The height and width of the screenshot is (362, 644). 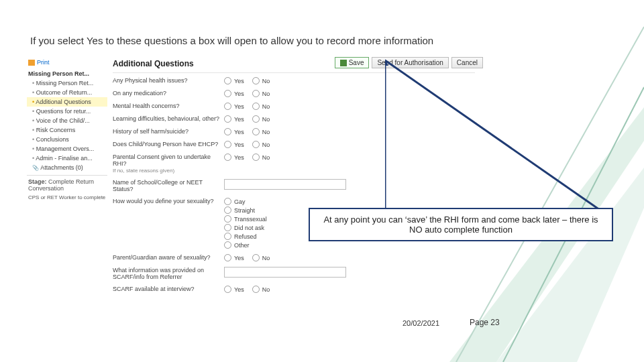 I want to click on radio-refused: Refused, so click(x=246, y=236).